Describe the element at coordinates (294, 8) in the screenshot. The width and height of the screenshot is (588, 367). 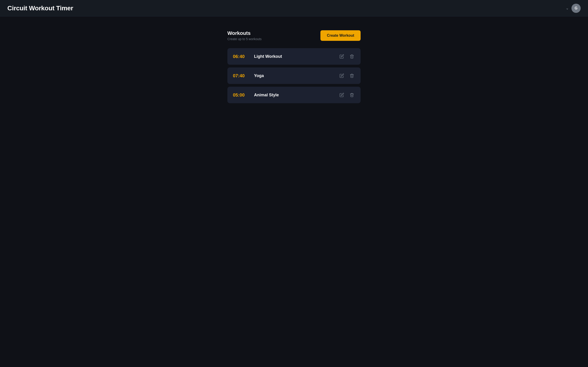
I see `navbar: Circuit Workout Timer ⌄ G` at that location.